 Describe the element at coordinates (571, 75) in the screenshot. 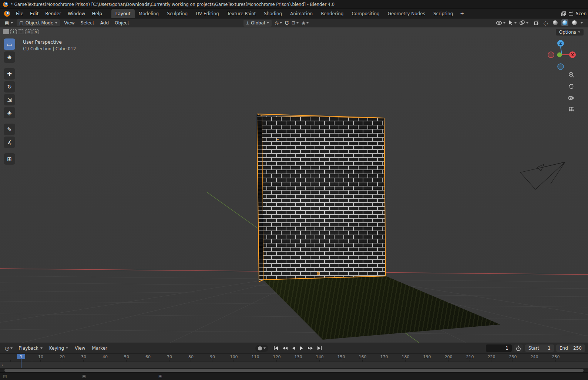

I see `magnifier-icon` at that location.